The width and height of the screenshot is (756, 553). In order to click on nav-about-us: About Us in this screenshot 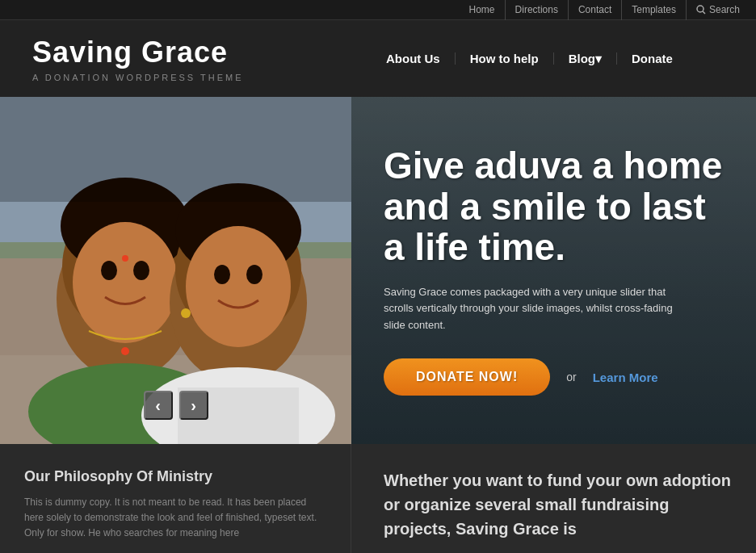, I will do `click(414, 58)`.